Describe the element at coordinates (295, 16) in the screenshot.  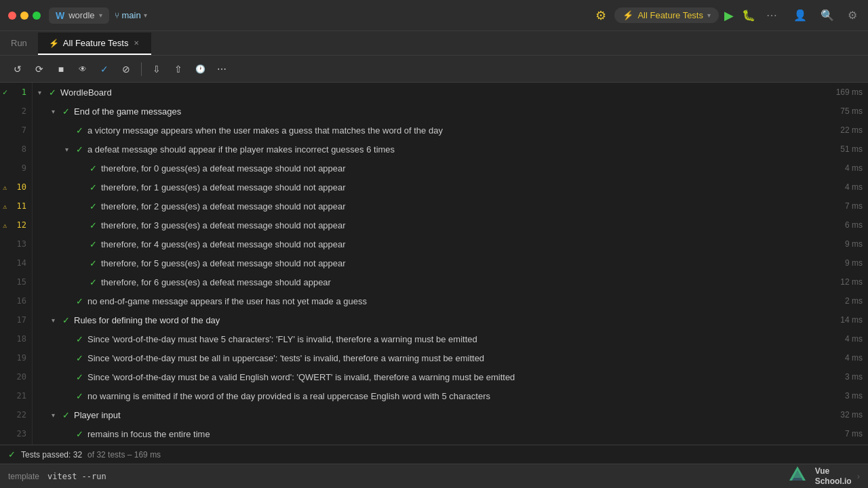
I see `topbar-left: W wordle ▾ ⑂ main ▾` at that location.